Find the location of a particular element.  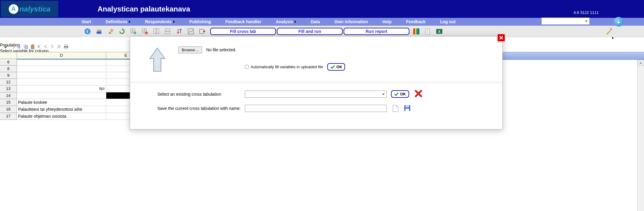

ok-select-button: OK is located at coordinates (400, 94).